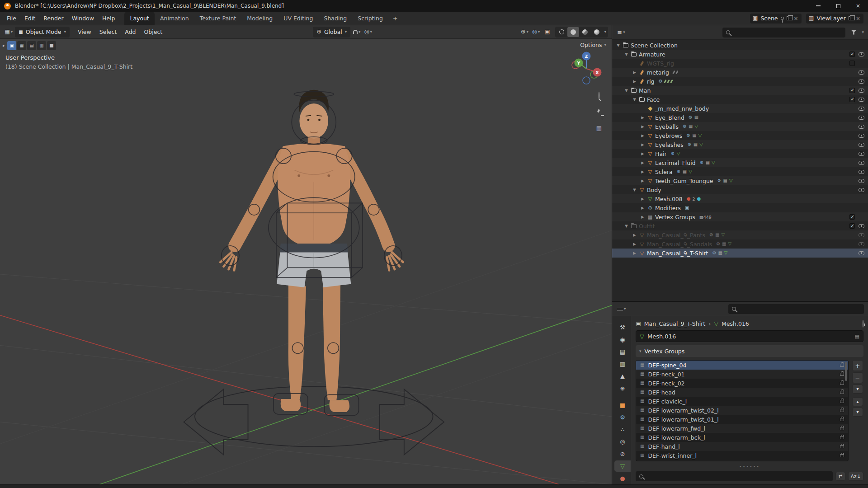  Describe the element at coordinates (838, 6) in the screenshot. I see `maximize-button` at that location.